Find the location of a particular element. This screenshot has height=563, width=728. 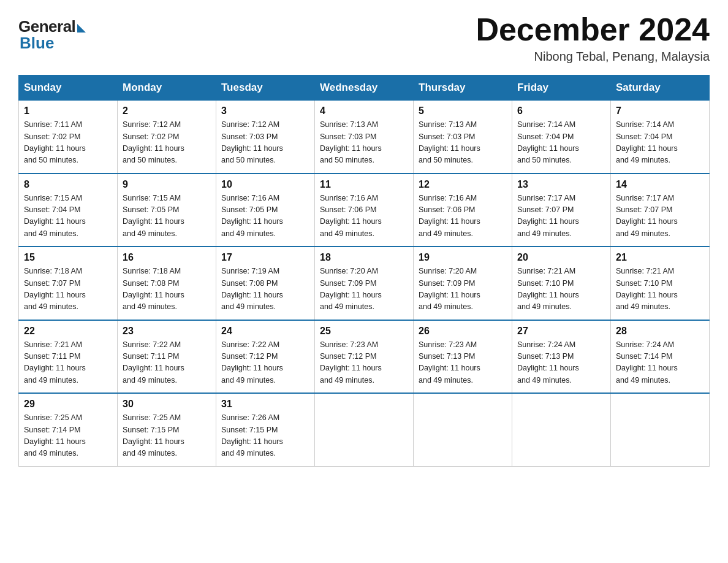

calendar-day-cell: 18Sunrise: 7:20 AMSunset: 7:09 PMDayligh… is located at coordinates (364, 283).